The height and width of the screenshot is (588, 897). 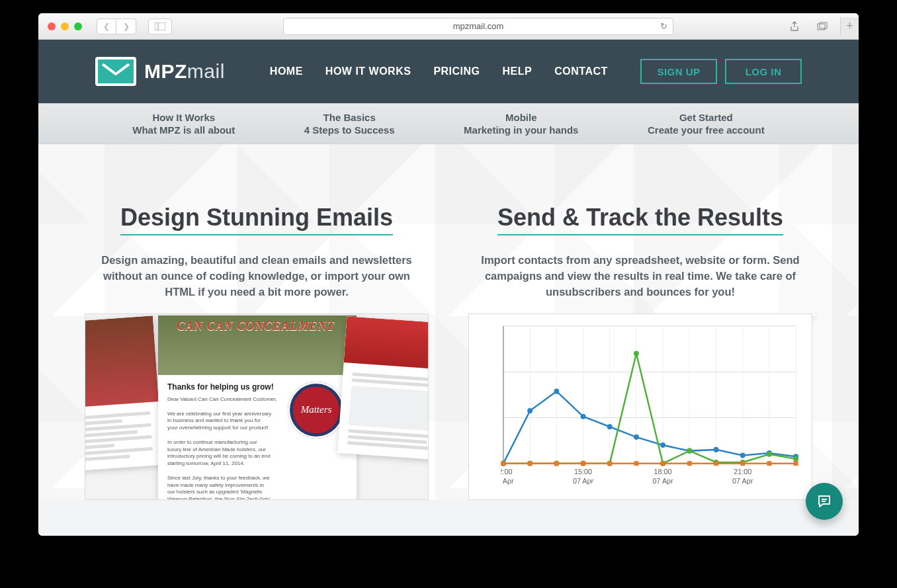 I want to click on new-tab-button: +, so click(x=849, y=26).